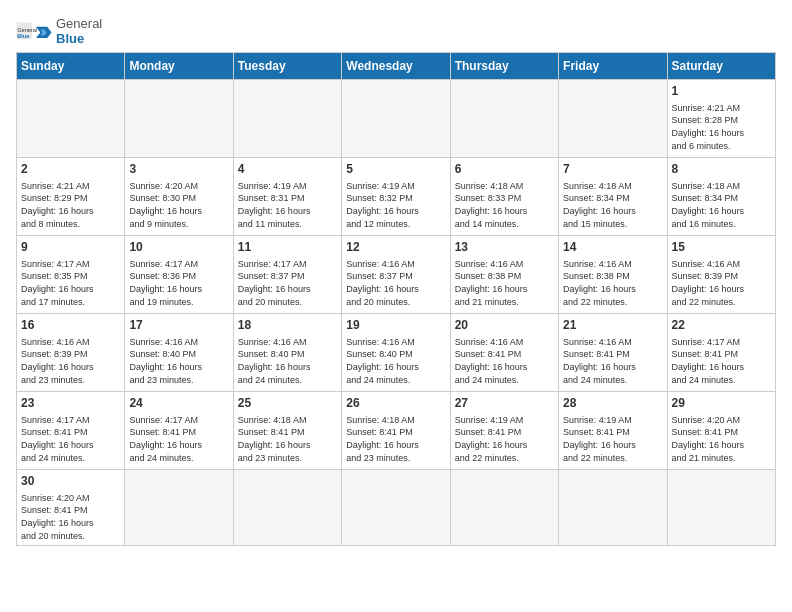 The height and width of the screenshot is (612, 792). What do you see at coordinates (504, 197) in the screenshot?
I see `day-cell: 6Sunrise: 4:18 AMSunset: 8:33 PMDaylight…` at bounding box center [504, 197].